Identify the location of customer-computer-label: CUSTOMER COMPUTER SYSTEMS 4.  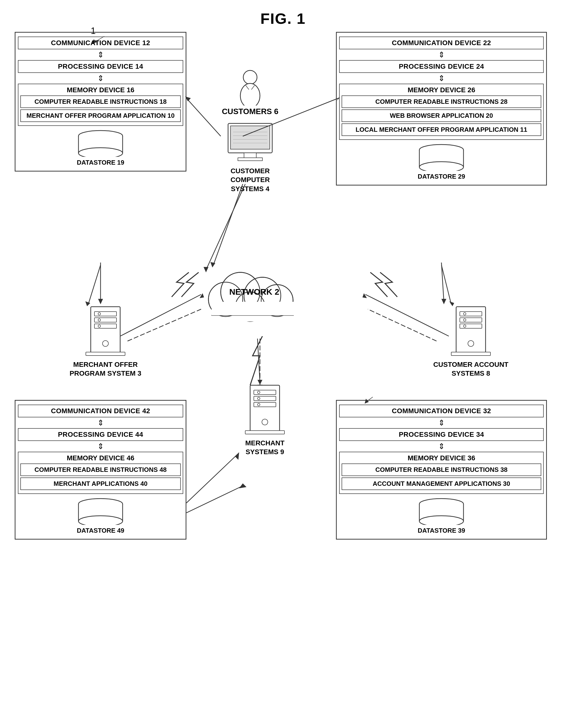
(250, 180).